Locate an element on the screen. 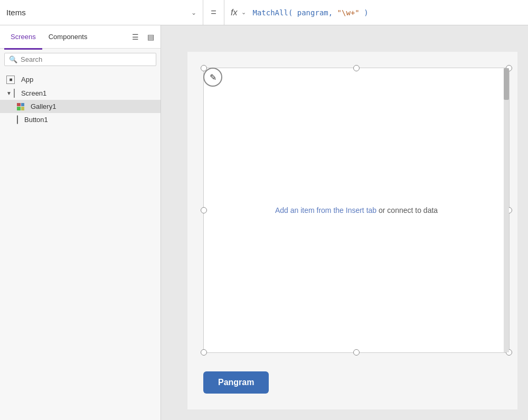  gallery-icon is located at coordinates (22, 107).